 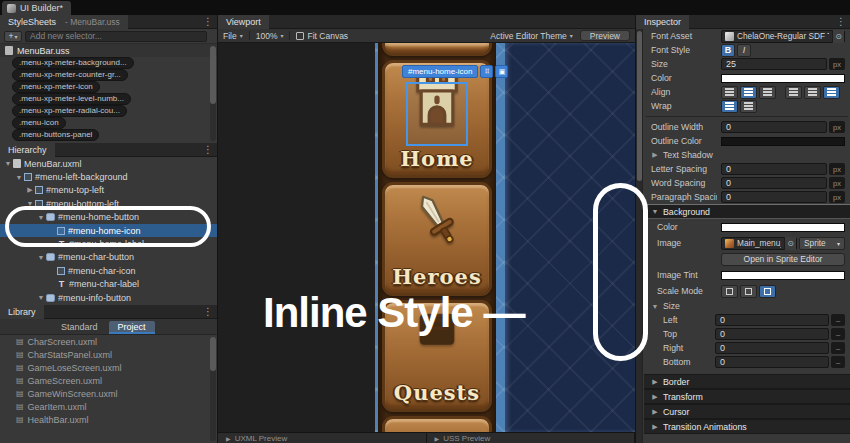 I want to click on uss-selector: .menu-icon, so click(x=39, y=123).